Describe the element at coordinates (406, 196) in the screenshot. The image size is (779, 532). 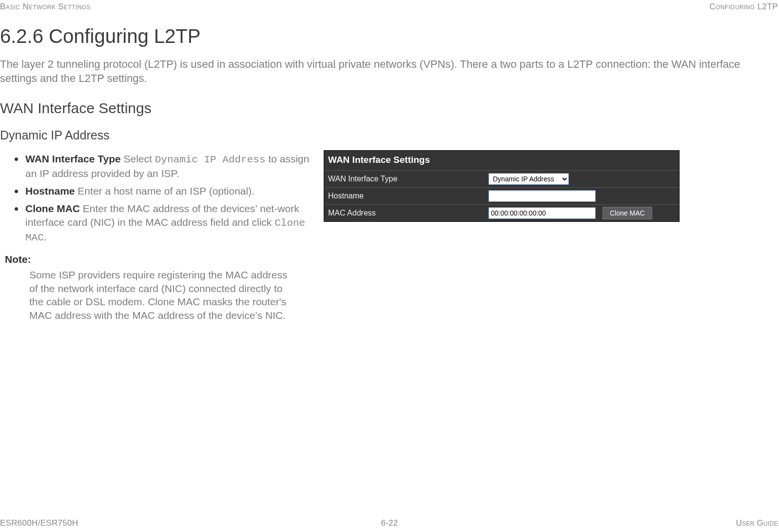
I see `panel-hostname-label: Hostname` at that location.